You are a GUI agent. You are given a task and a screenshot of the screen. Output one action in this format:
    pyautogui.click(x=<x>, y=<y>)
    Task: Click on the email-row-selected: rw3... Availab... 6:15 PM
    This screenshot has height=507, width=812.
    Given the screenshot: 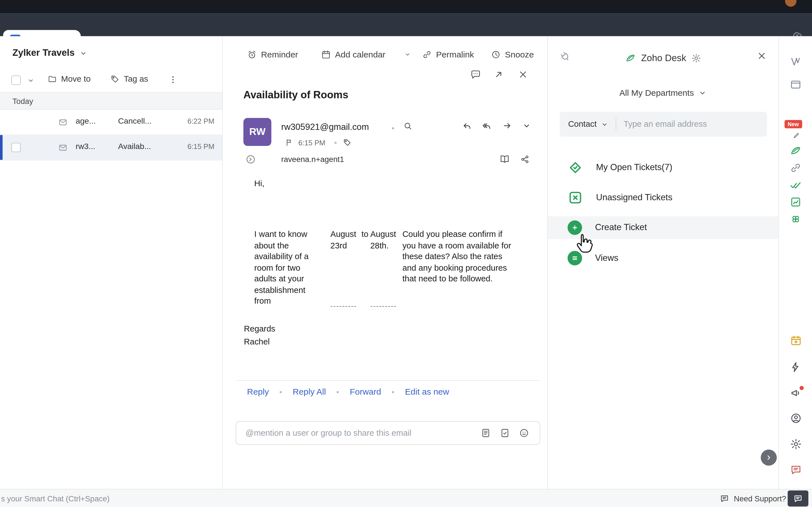 What is the action you would take?
    pyautogui.click(x=111, y=148)
    